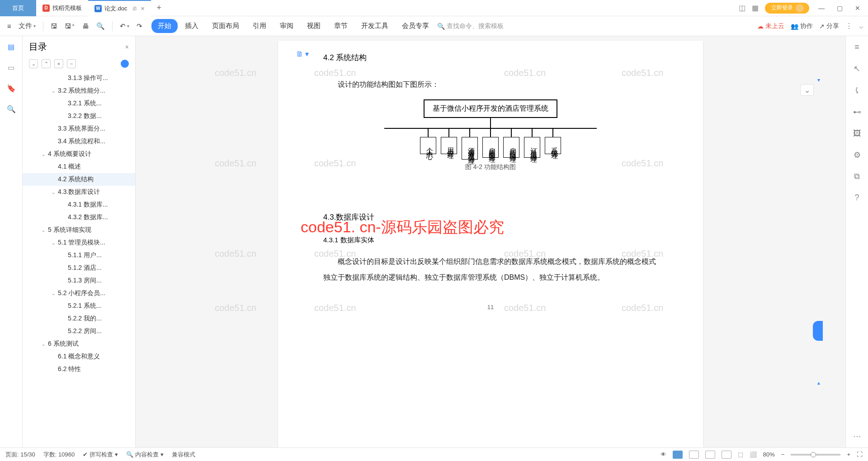 Image resolution: width=868 pixels, height=461 pixels. I want to click on outline-item: ⌄6 系统测试, so click(79, 344).